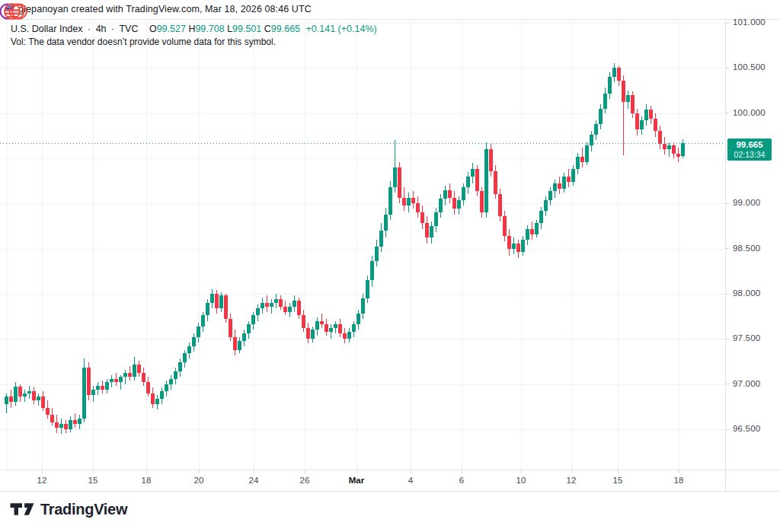  Describe the element at coordinates (46, 29) in the screenshot. I see `symbol-name: U.S. Dollar Index` at that location.